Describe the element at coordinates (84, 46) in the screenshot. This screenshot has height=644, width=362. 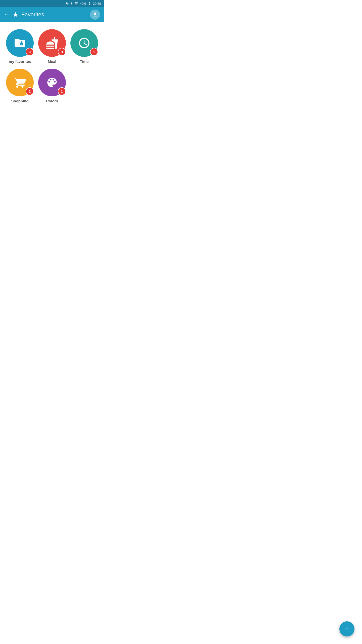
I see `grid-item-time: 1 Time` at that location.